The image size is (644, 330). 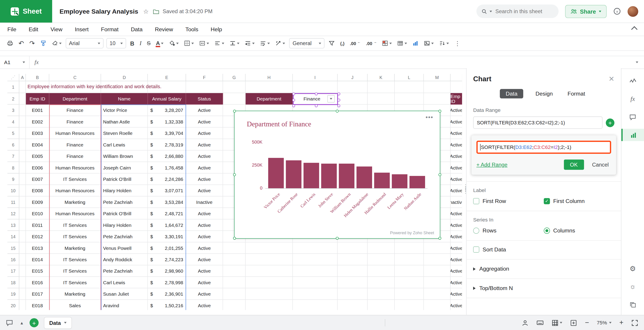 What do you see at coordinates (167, 99) in the screenshot?
I see `cell-E2-header: Annual Salary` at bounding box center [167, 99].